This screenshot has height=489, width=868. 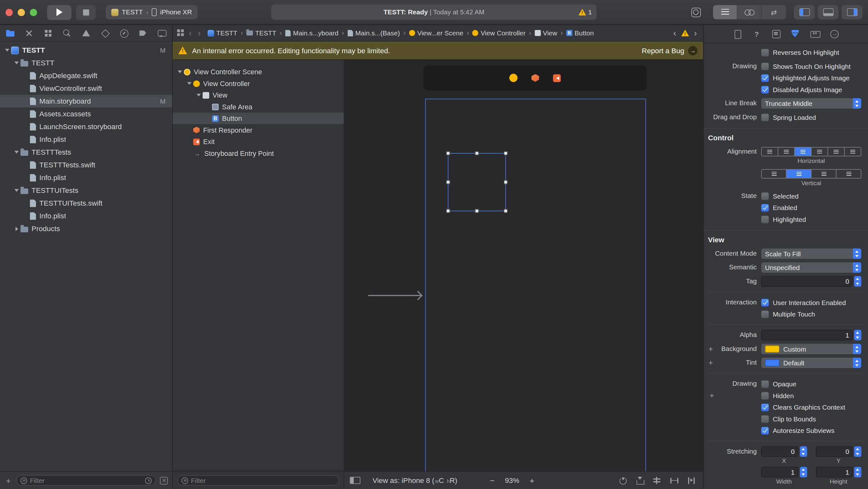 I want to click on first-responder-icon, so click(x=535, y=78).